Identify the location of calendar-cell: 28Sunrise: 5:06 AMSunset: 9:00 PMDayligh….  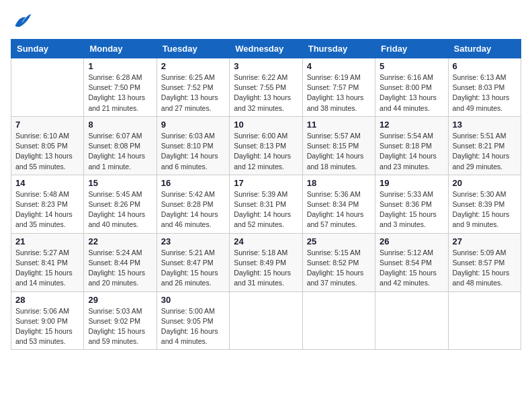
(48, 321).